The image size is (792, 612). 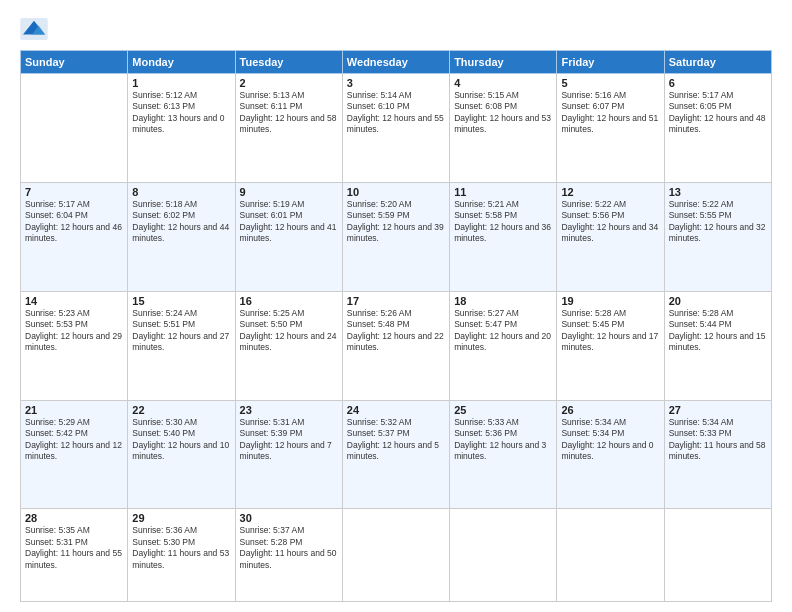 I want to click on day-number: 29, so click(x=181, y=518).